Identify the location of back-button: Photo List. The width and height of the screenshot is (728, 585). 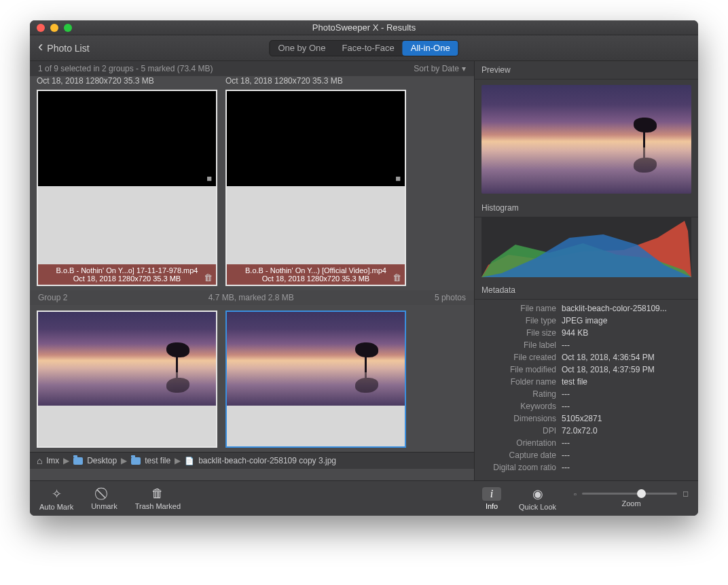
(64, 48).